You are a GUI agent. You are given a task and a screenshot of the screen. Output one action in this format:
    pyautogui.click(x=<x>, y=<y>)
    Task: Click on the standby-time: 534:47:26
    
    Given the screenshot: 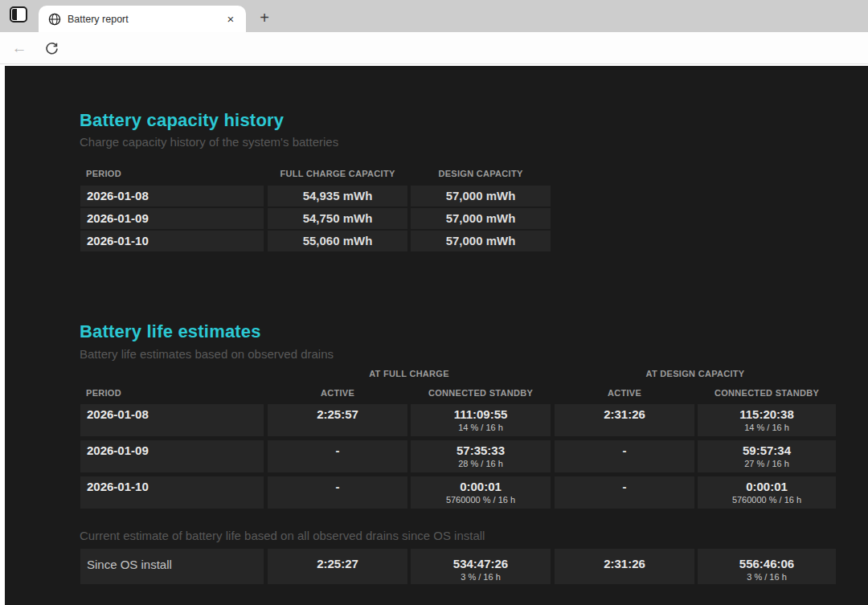 What is the action you would take?
    pyautogui.click(x=481, y=562)
    